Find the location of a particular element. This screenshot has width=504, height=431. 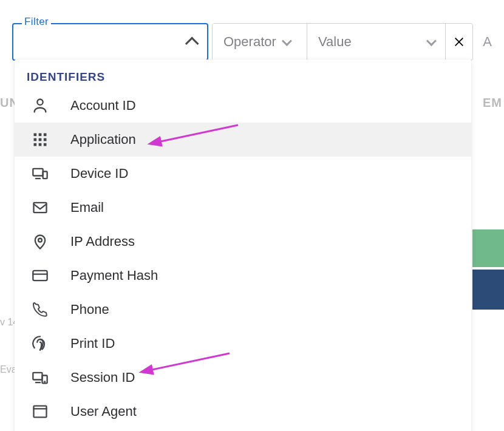

fingerprint-icon is located at coordinates (40, 344).